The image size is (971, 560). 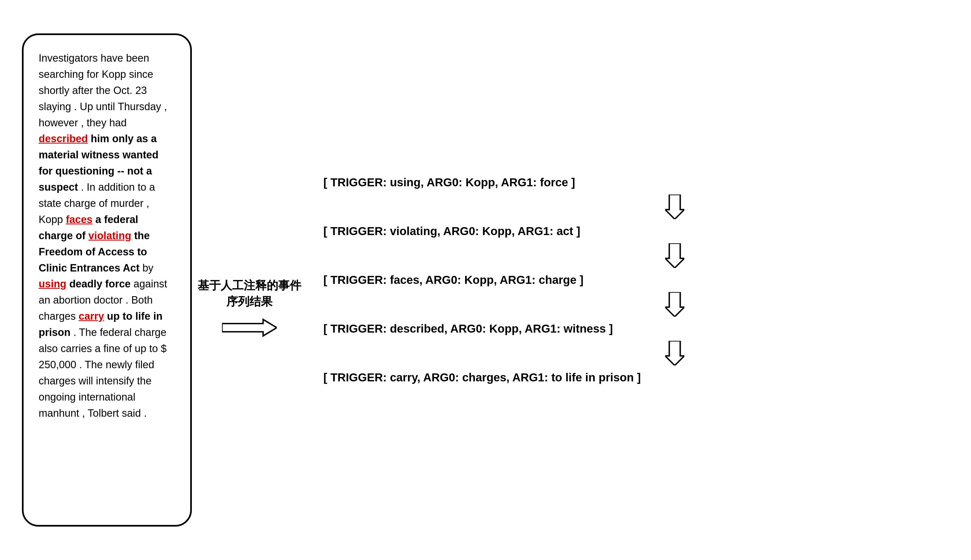 I want to click on trigger-4: [ TRIGGER: described, ARG0: Kopp, ARG1: …, so click(x=468, y=329).